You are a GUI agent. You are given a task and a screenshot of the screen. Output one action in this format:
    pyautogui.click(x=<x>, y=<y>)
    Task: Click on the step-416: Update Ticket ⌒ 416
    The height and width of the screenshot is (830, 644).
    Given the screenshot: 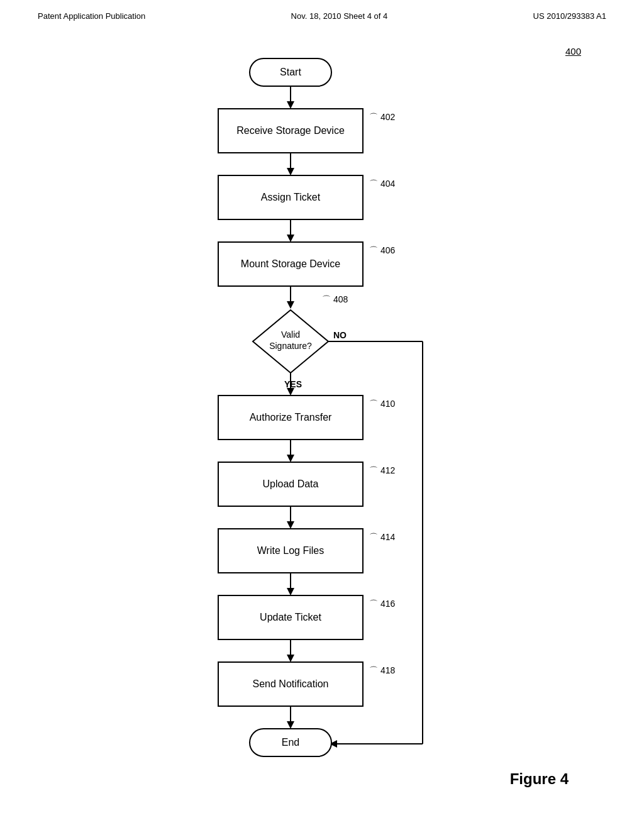 What is the action you would take?
    pyautogui.click(x=307, y=617)
    